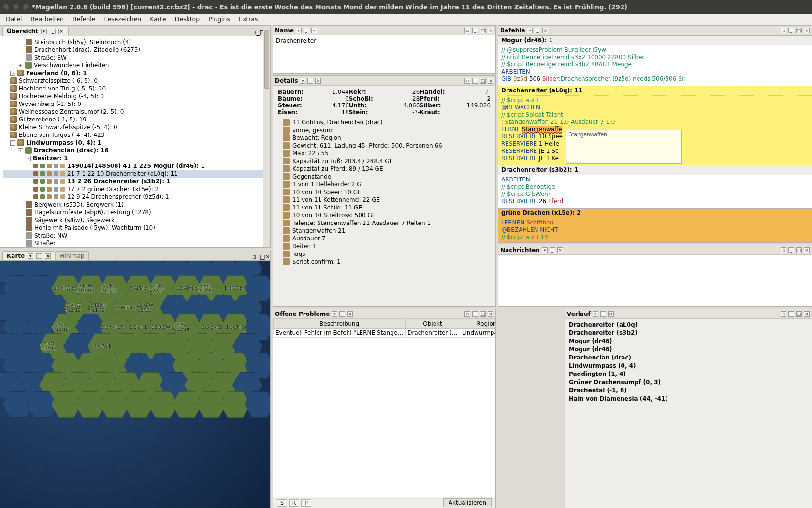 The height and width of the screenshot is (508, 812). Describe the element at coordinates (807, 30) in the screenshot. I see `commands-close2-icon: ×` at that location.